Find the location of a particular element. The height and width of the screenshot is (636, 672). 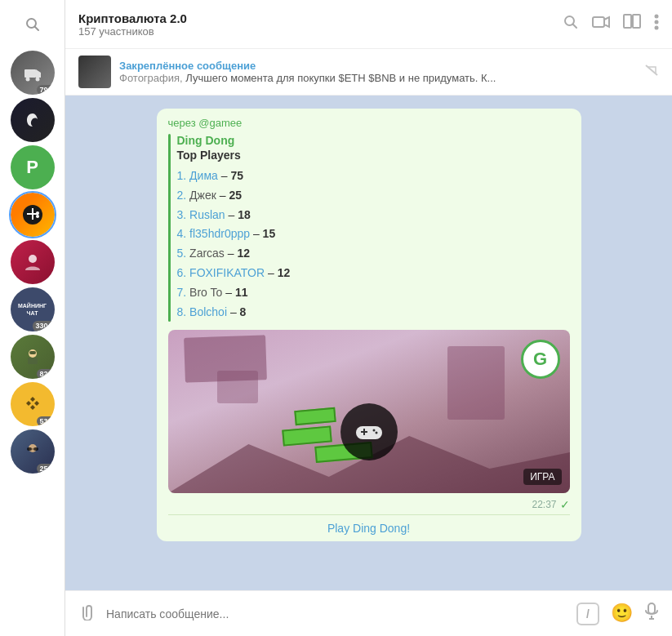

badge-mining: 3304 is located at coordinates (43, 327).